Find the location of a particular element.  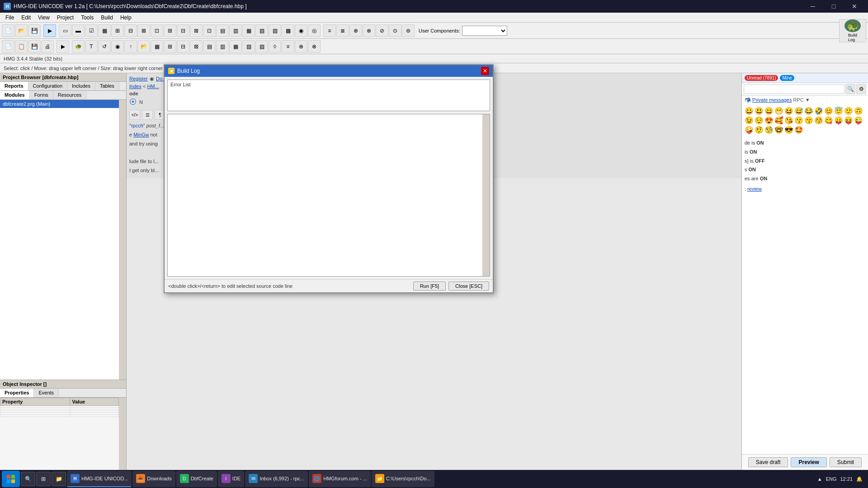

list-btn: ☰ is located at coordinates (147, 115).